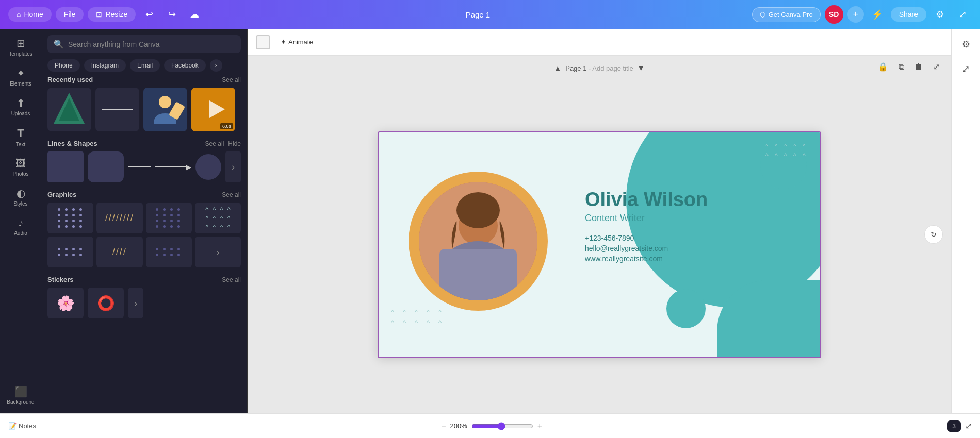 The height and width of the screenshot is (438, 980). Describe the element at coordinates (214, 109) in the screenshot. I see `recent-item-4: 6.0s` at that location.